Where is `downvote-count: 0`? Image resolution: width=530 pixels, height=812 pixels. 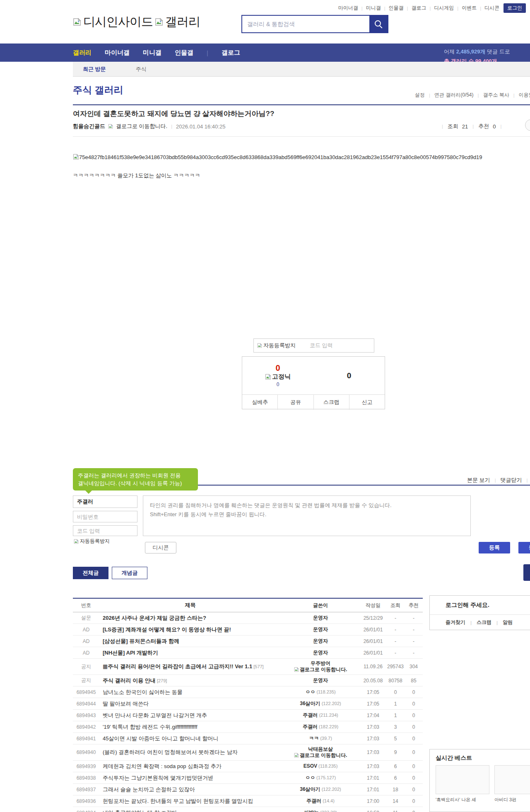 downvote-count: 0 is located at coordinates (349, 376).